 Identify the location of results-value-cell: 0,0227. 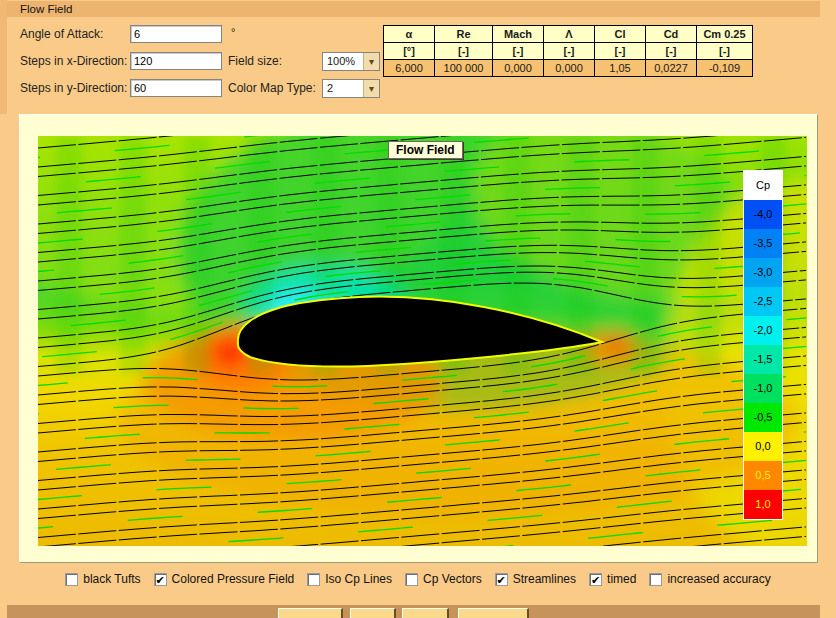
(672, 68).